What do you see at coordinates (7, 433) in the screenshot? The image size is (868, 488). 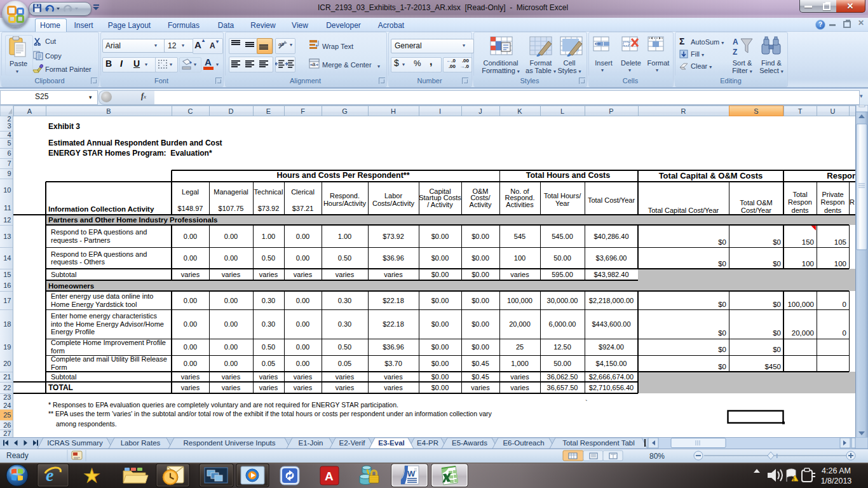 I see `svg-text: 27` at bounding box center [7, 433].